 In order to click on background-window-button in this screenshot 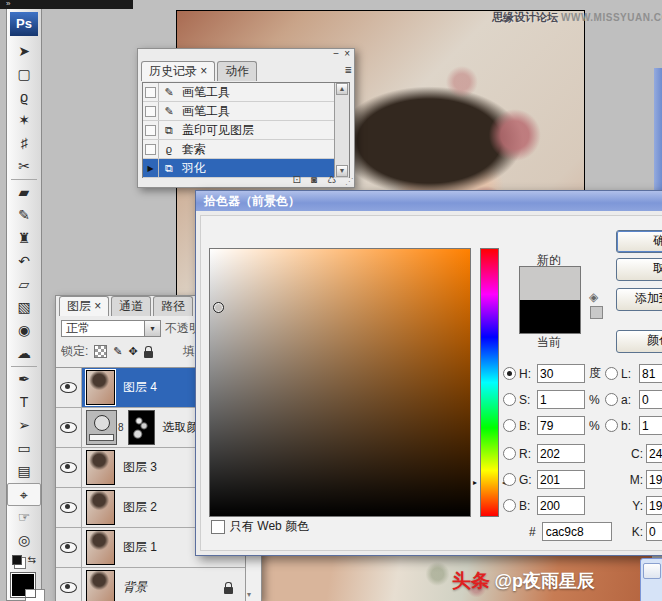, I will do `click(652, 571)`.